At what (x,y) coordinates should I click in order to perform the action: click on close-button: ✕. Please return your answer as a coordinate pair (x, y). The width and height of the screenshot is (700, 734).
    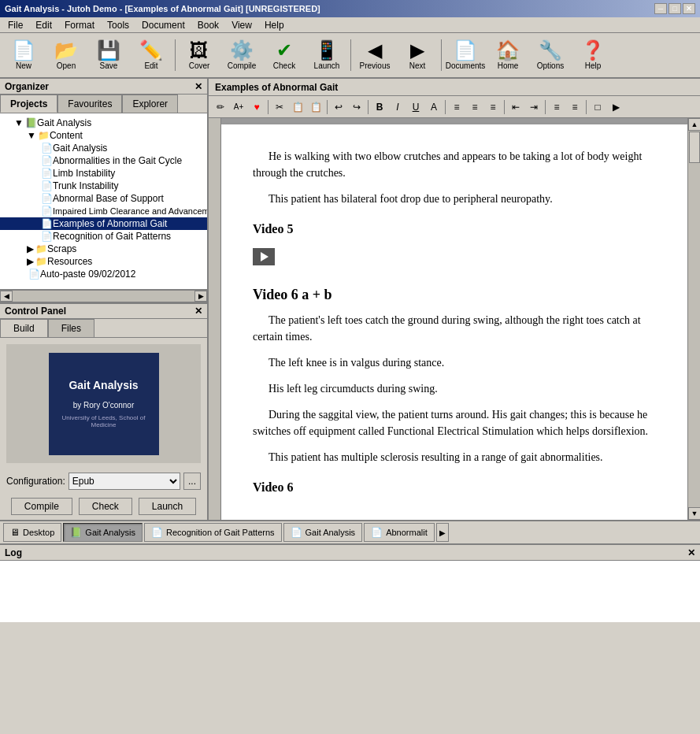
    Looking at the image, I should click on (689, 9).